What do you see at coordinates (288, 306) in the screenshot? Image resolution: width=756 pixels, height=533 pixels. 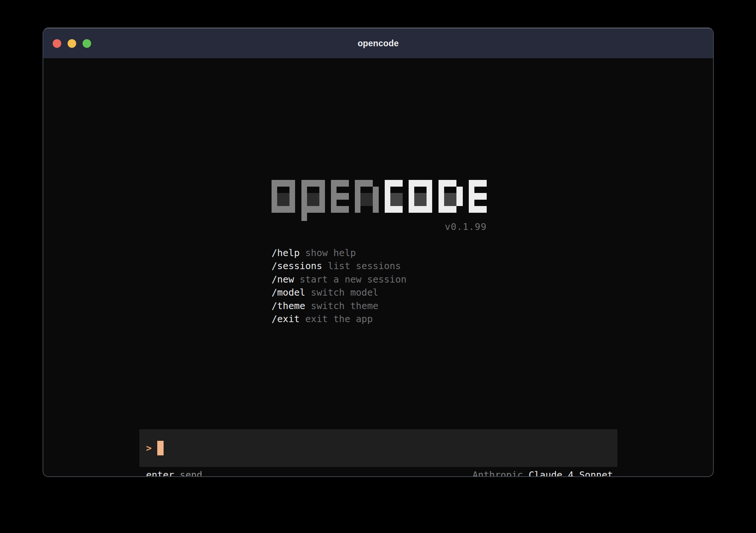 I see `command-name: /theme` at bounding box center [288, 306].